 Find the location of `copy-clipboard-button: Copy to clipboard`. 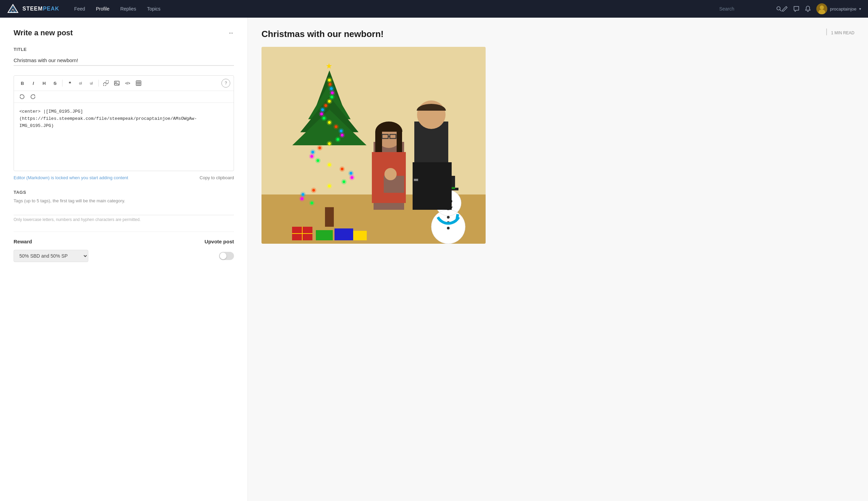

copy-clipboard-button: Copy to clipboard is located at coordinates (217, 178).